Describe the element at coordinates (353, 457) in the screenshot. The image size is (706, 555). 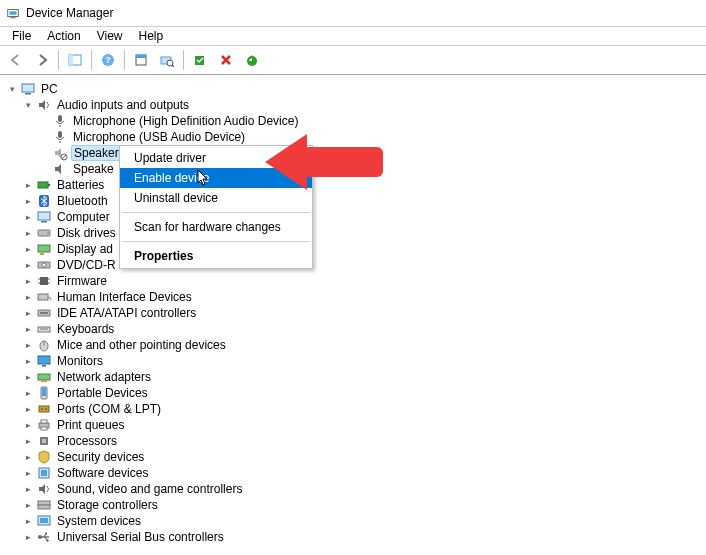
I see `tree-node-security: ▸ Security devices` at that location.